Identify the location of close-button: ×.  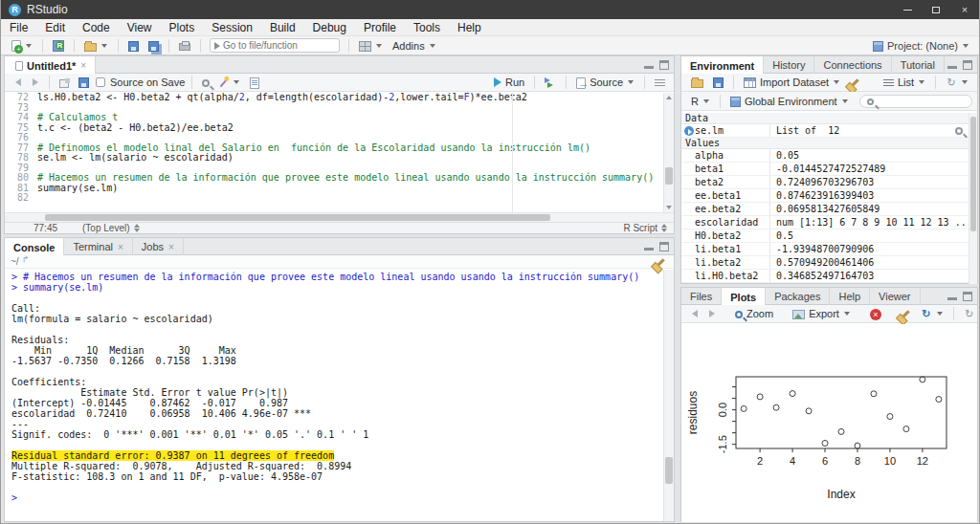
(965, 10).